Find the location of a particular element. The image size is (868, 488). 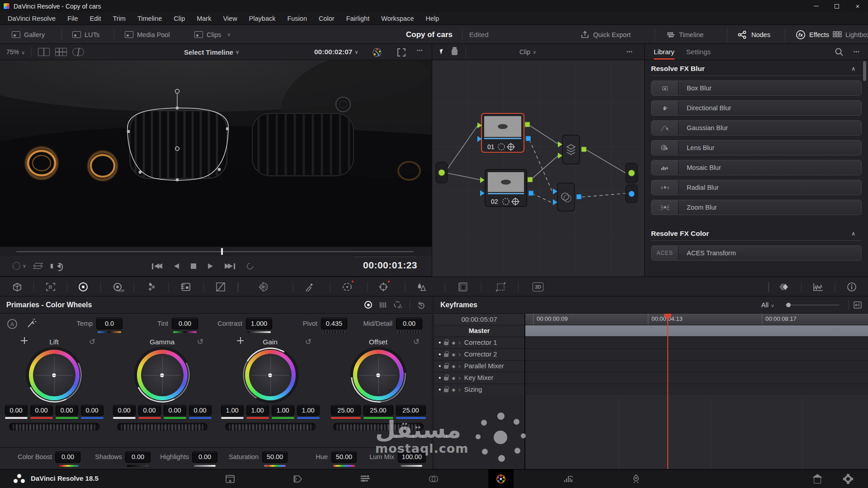

clips-button: Clips ∨ is located at coordinates (212, 34).